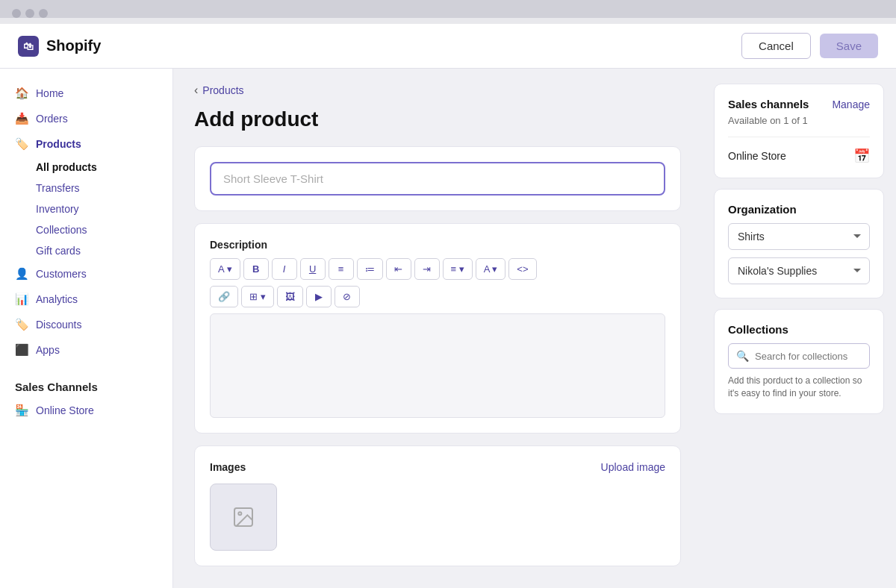  What do you see at coordinates (87, 144) in the screenshot?
I see `sidebar-item-products: 🏷️ Products` at bounding box center [87, 144].